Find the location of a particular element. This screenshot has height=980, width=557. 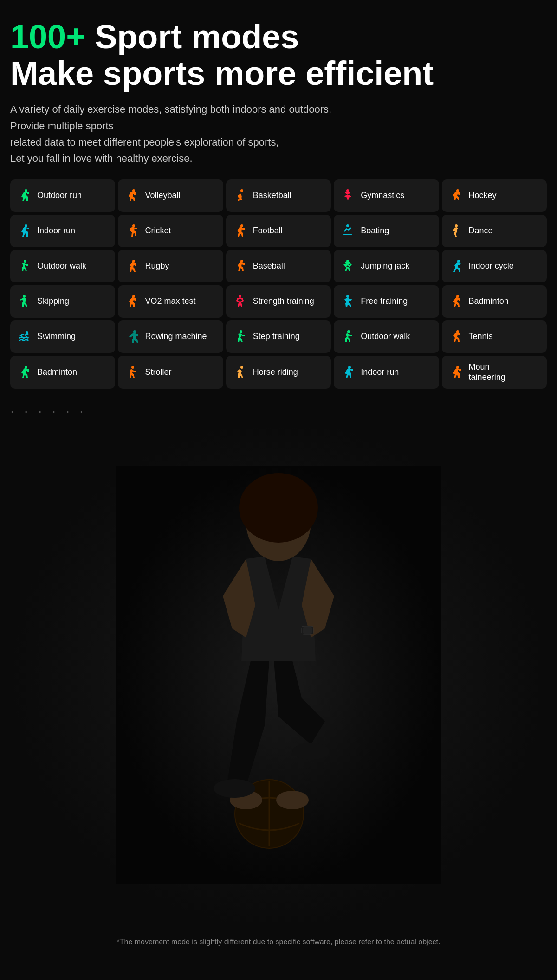

vo2-label: VO2 max test is located at coordinates (170, 301).